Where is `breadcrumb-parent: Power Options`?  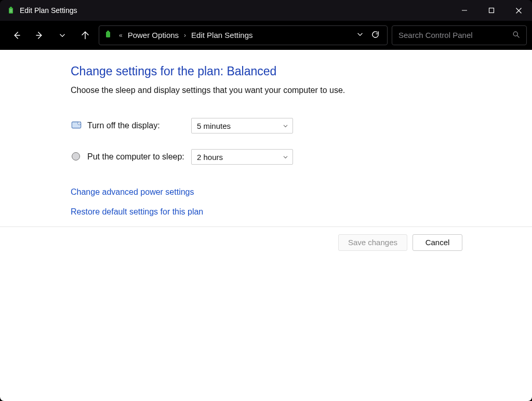 breadcrumb-parent: Power Options is located at coordinates (153, 35).